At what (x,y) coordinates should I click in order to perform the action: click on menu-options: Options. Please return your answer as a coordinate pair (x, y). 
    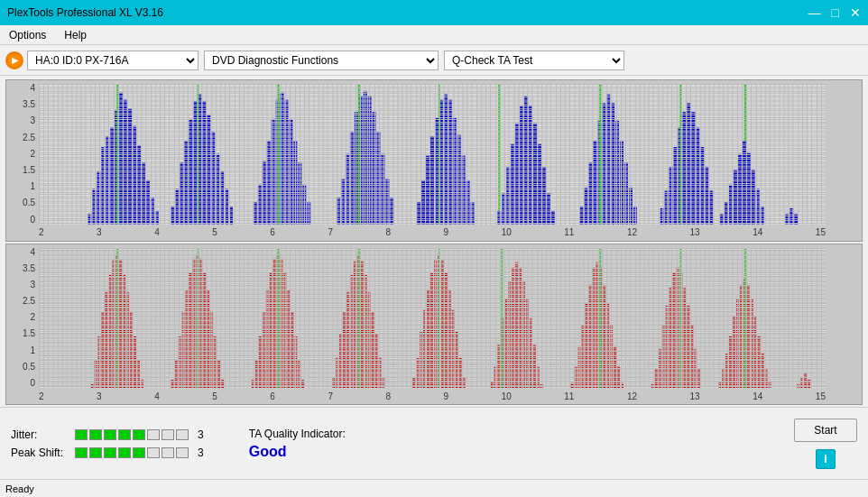
    Looking at the image, I should click on (27, 35).